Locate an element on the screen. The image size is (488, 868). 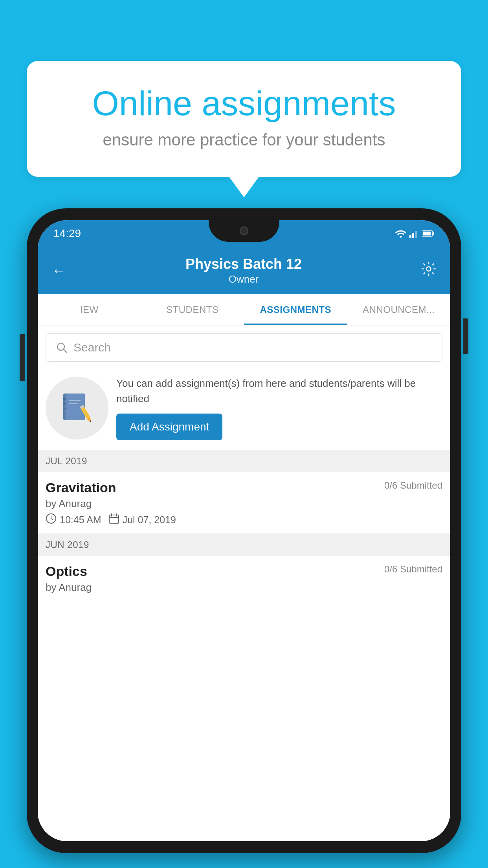
clock-icon is located at coordinates (51, 520).